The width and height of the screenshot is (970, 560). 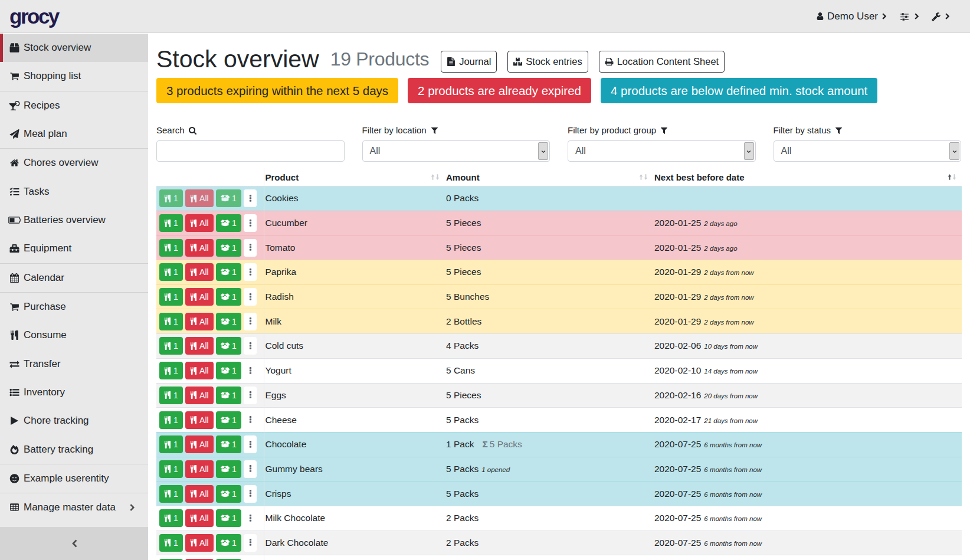 What do you see at coordinates (276, 395) in the screenshot?
I see `product-name: Eggs` at bounding box center [276, 395].